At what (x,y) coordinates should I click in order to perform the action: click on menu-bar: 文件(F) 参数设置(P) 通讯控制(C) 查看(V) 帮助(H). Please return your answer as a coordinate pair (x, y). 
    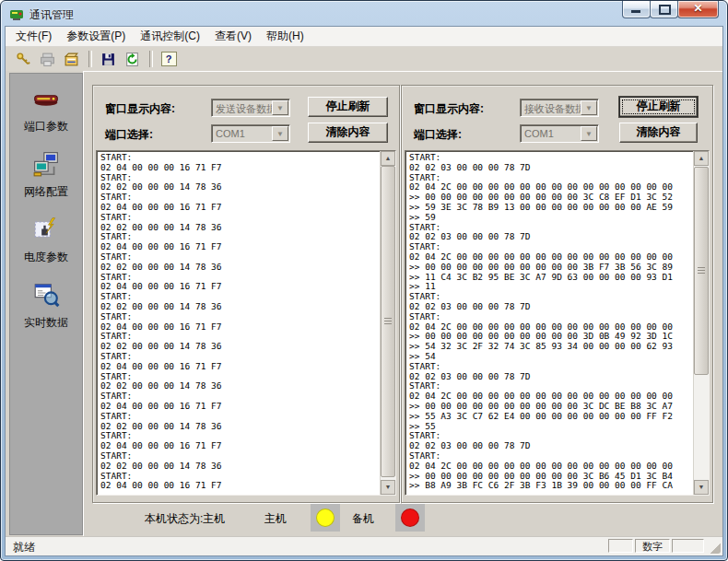
    Looking at the image, I should click on (364, 37).